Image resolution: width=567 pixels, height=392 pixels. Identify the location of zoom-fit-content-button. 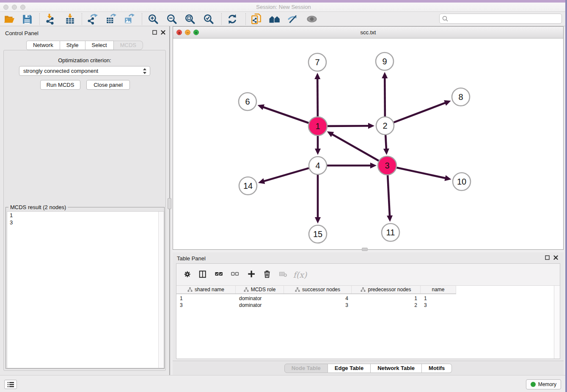
(190, 19).